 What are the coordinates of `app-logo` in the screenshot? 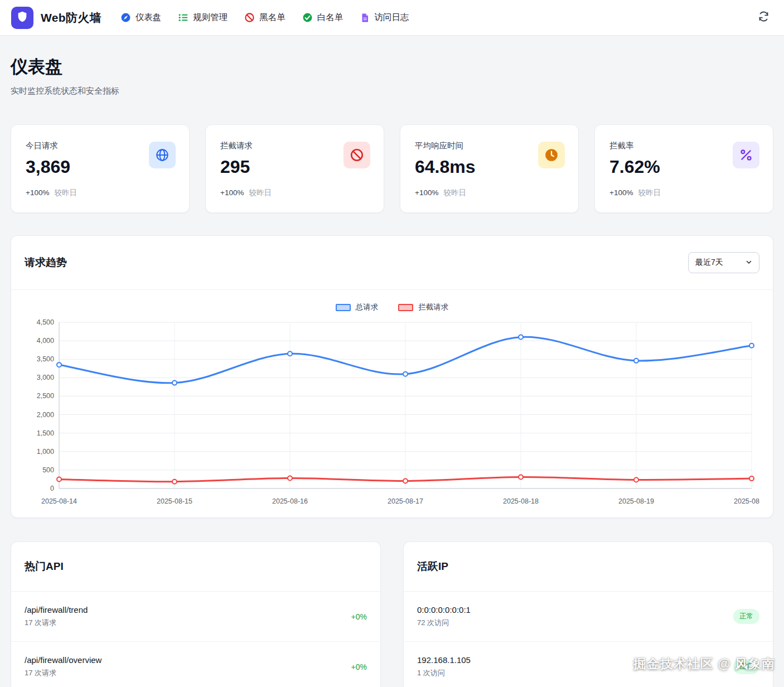 It's located at (22, 18).